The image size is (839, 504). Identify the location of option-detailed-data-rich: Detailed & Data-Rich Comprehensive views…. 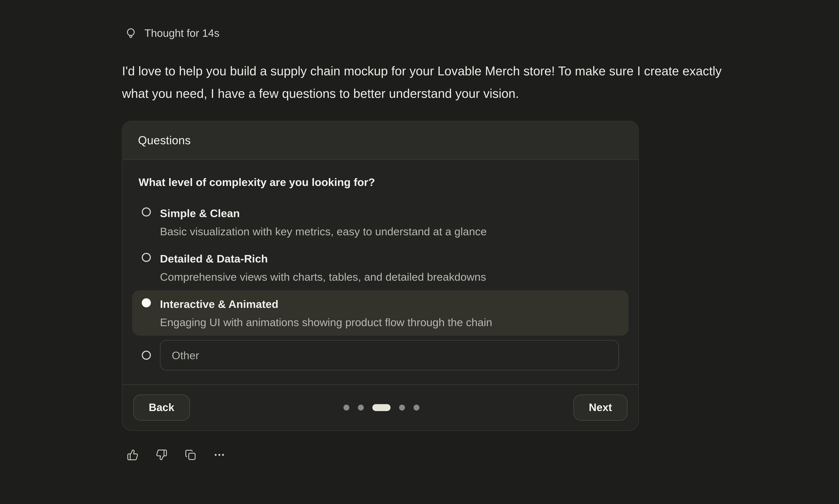
(381, 268).